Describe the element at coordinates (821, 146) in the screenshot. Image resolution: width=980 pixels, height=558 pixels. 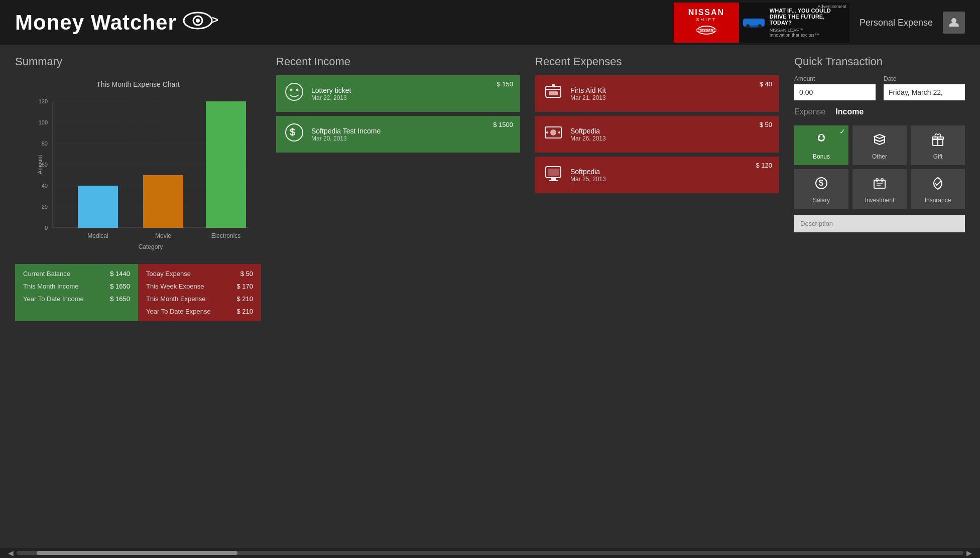
I see `qt-btn-bonus: ✓ Bonus` at that location.